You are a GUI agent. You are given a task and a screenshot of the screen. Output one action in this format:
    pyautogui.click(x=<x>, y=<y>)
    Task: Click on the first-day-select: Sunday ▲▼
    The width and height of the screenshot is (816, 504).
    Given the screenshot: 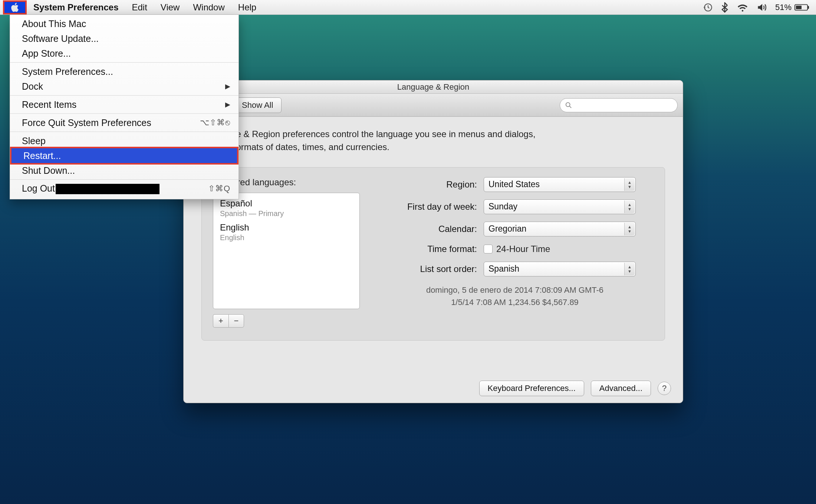 What is the action you would take?
    pyautogui.click(x=560, y=207)
    